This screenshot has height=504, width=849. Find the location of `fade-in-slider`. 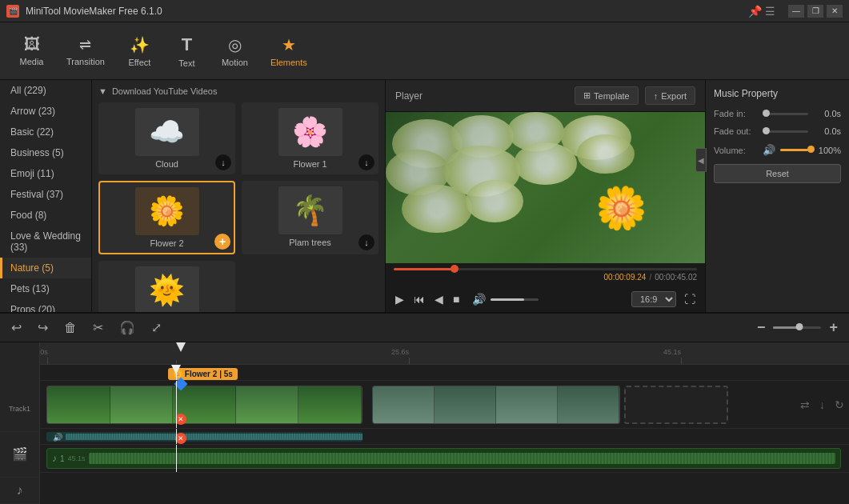

fade-in-slider is located at coordinates (786, 114).